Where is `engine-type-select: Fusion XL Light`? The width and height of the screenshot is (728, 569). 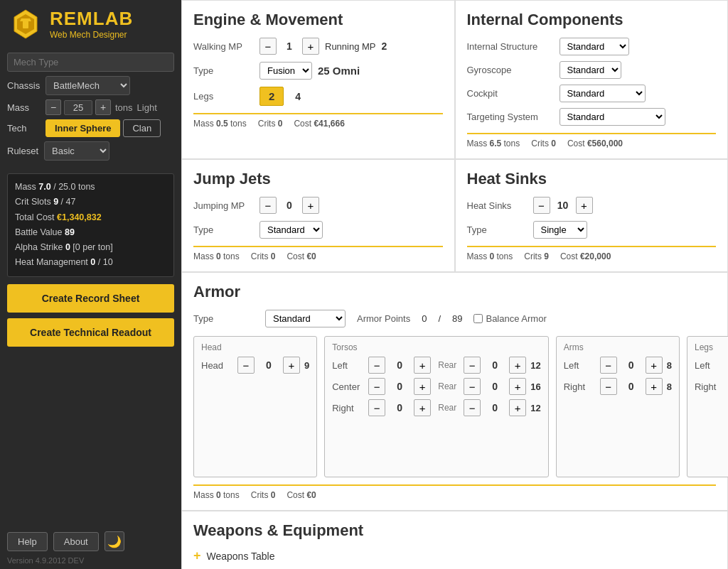
engine-type-select: Fusion XL Light is located at coordinates (286, 71).